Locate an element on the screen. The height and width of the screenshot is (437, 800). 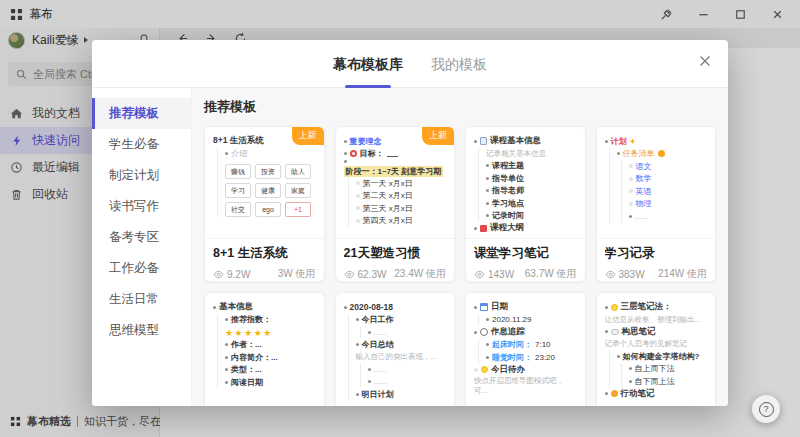
minimize-button is located at coordinates (704, 14).